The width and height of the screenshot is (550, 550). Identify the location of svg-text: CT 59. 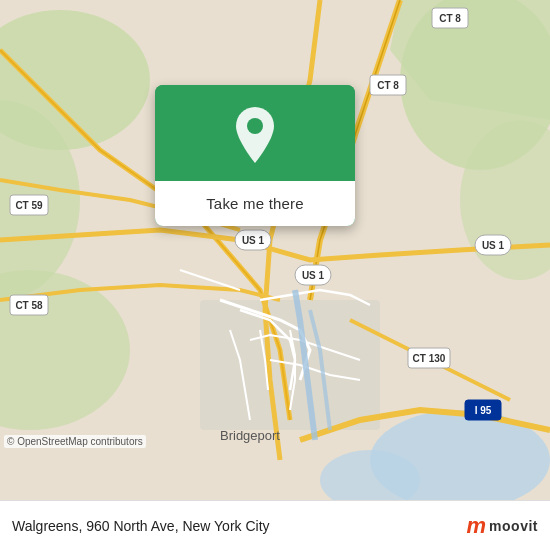
(29, 206).